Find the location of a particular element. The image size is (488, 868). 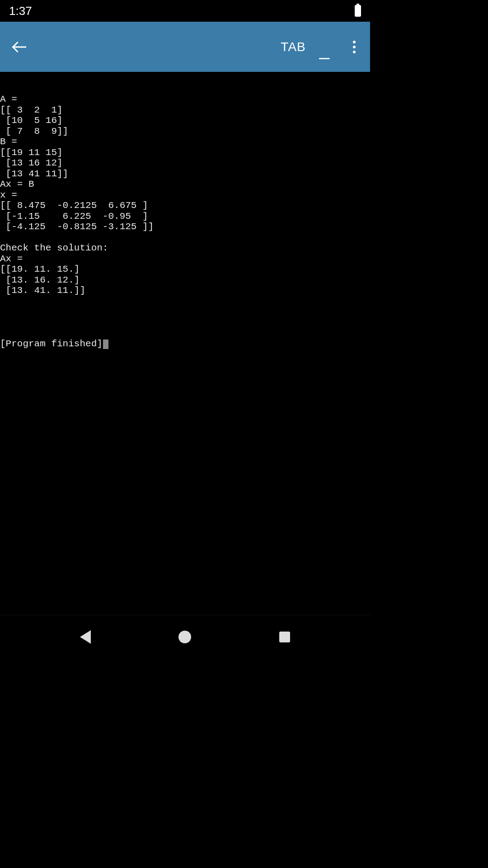

status-bar: 1:37 is located at coordinates (185, 11).